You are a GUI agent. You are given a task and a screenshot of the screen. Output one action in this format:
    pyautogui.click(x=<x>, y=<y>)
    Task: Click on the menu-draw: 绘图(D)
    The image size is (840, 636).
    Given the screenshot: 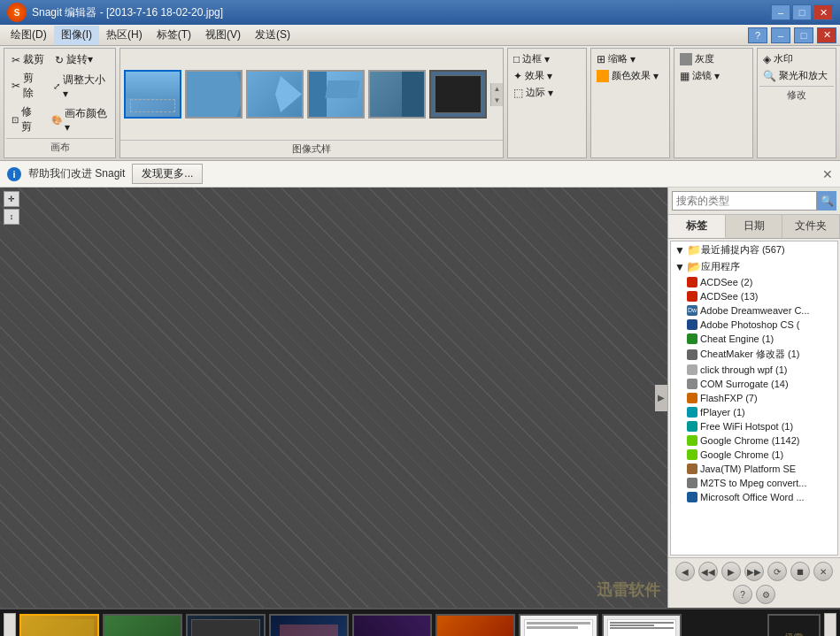 What is the action you would take?
    pyautogui.click(x=28, y=35)
    